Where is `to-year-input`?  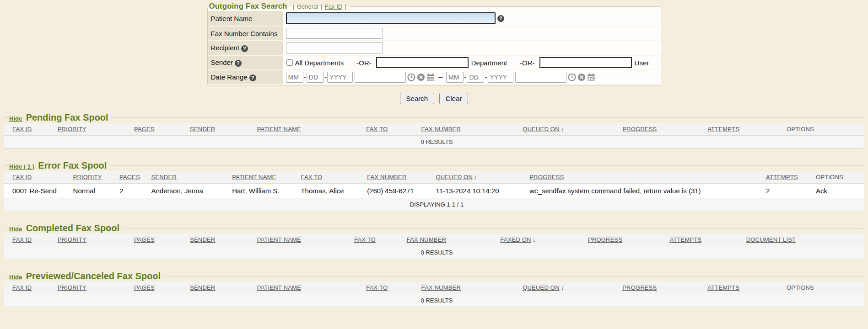 to-year-input is located at coordinates (501, 77).